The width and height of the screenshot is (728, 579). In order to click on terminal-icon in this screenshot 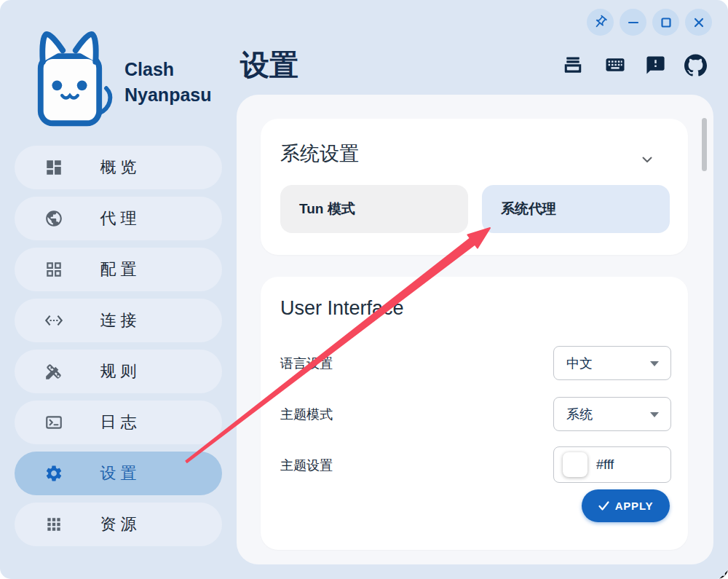, I will do `click(54, 422)`.